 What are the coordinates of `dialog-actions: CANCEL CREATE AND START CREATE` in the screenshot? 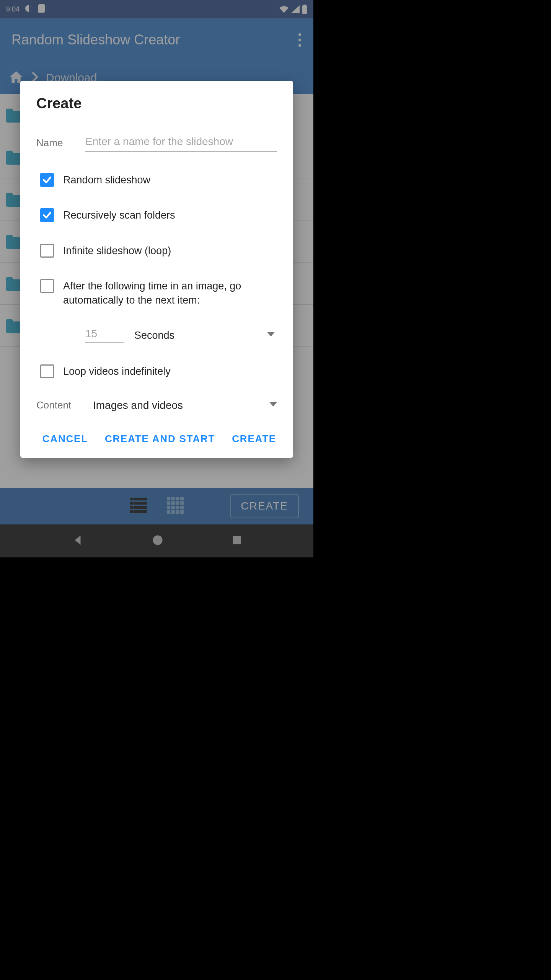 It's located at (157, 439).